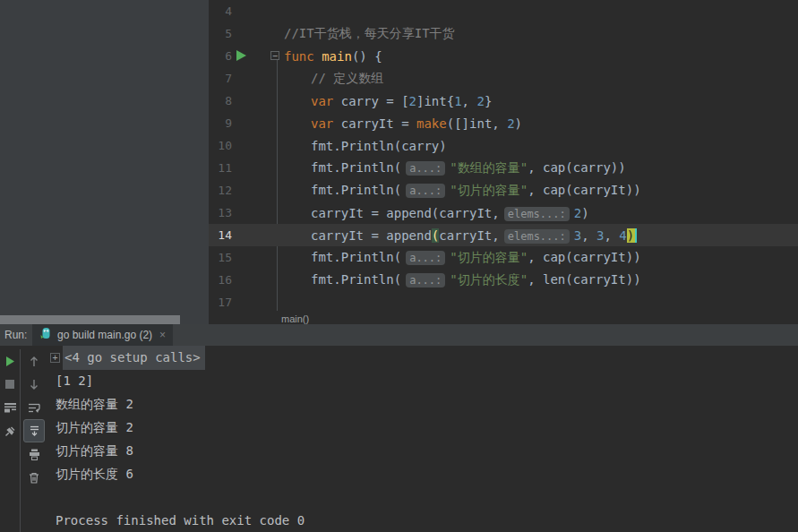  I want to click on clear-icon, so click(34, 477).